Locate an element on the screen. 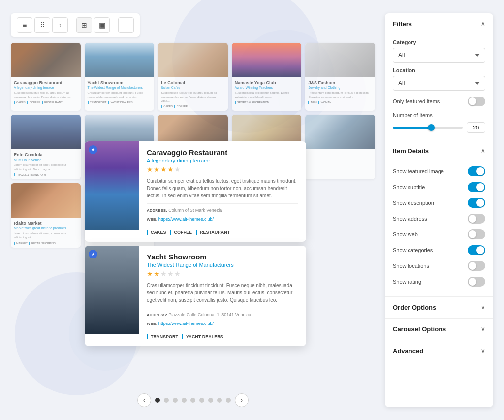 The width and height of the screenshot is (504, 420). advanced-title: Advanced is located at coordinates (408, 351).